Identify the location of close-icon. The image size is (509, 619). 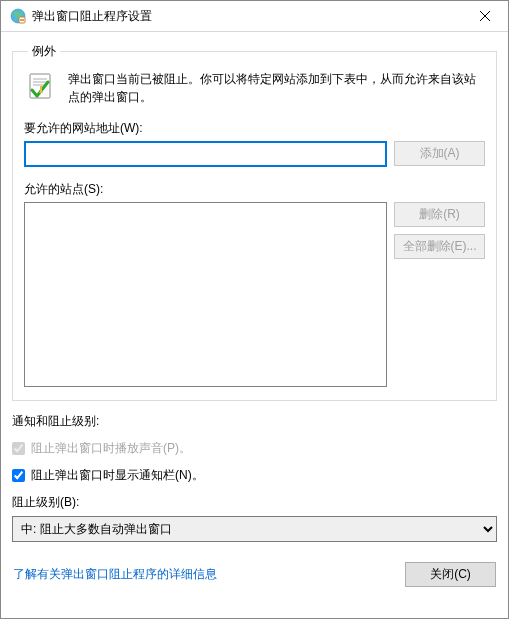
(485, 16).